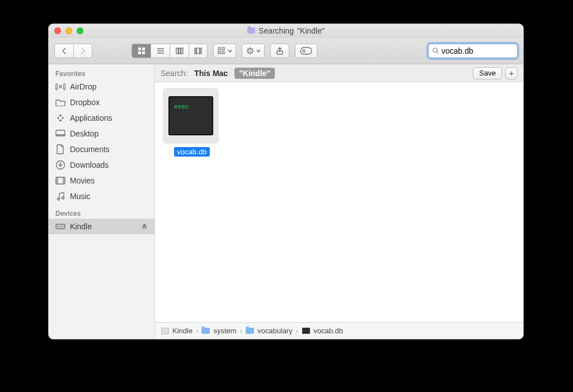 The width and height of the screenshot is (573, 392). I want to click on minimize-button, so click(69, 31).